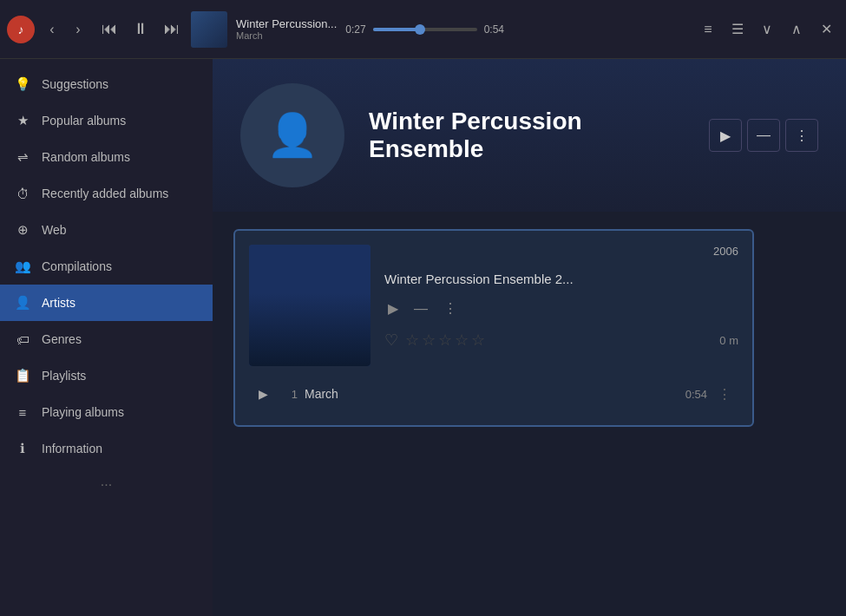  What do you see at coordinates (76, 266) in the screenshot?
I see `sidebar-label-compilations: Compilations` at bounding box center [76, 266].